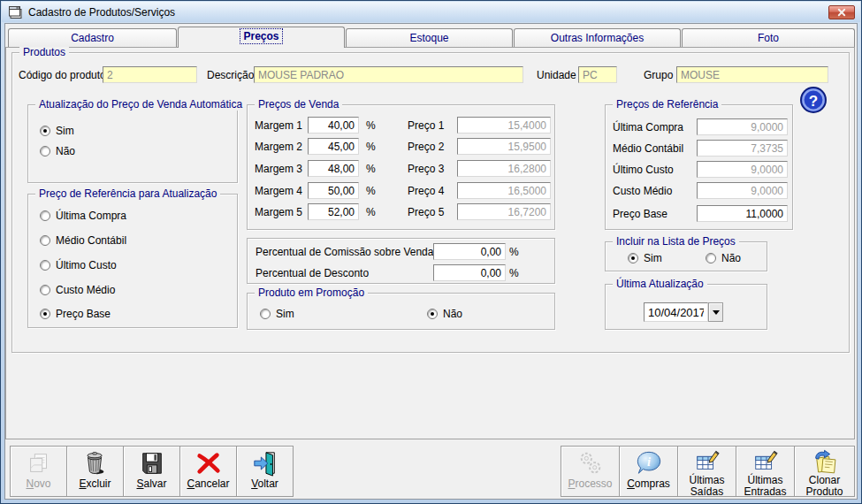 This screenshot has height=504, width=862. Describe the element at coordinates (45, 314) in the screenshot. I see `radio-preco-base` at that location.